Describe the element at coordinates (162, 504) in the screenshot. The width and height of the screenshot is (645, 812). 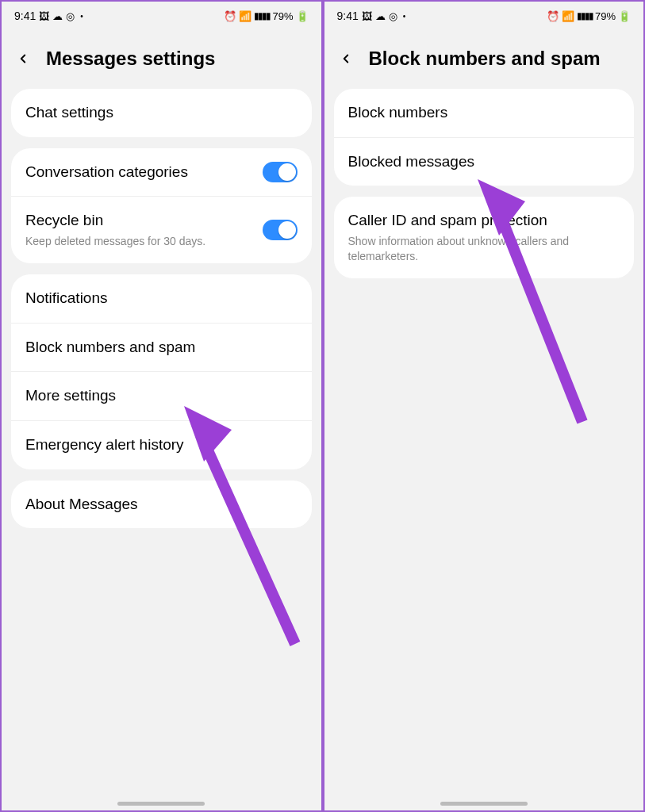
I see `item-about-messages: About Messages` at that location.